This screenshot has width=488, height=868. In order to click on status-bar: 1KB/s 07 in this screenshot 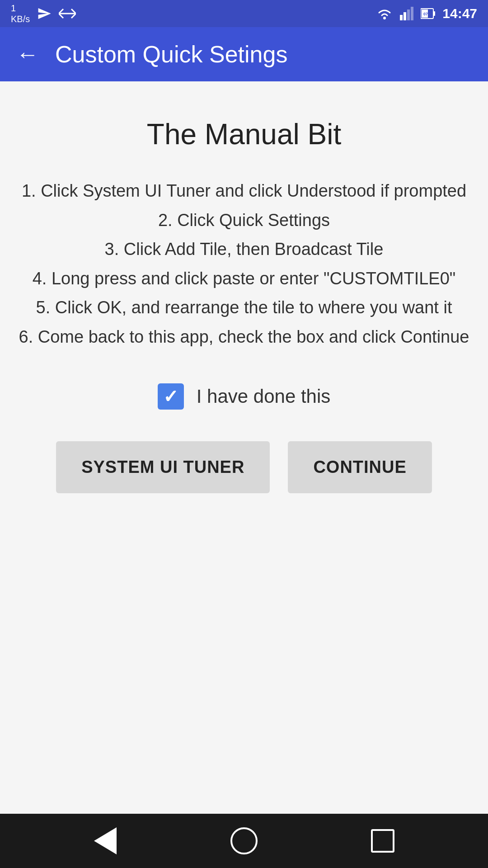, I will do `click(244, 14)`.